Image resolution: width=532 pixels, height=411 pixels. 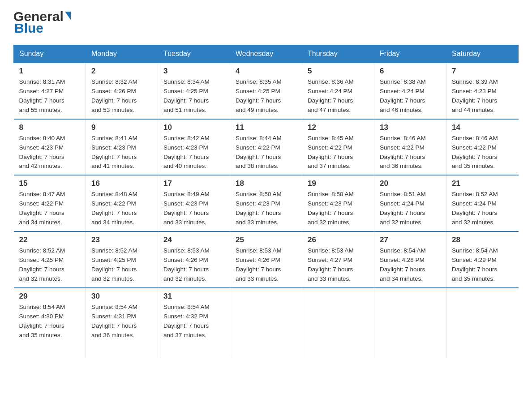 I want to click on calendar-cell: 25Sunrise: 8:53 AMSunset: 4:26 PMDayligh…, so click(x=266, y=260).